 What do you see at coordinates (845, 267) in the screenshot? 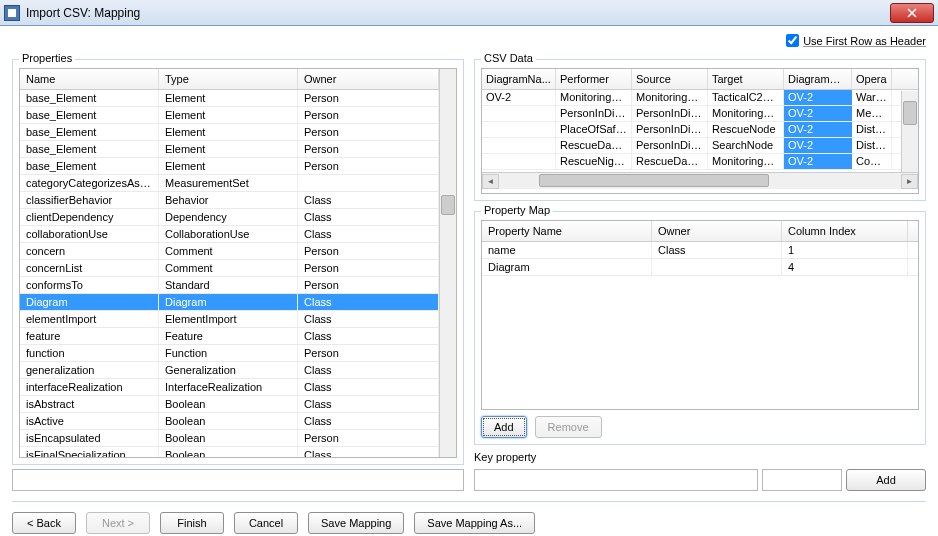
I see `table-cell: 4` at bounding box center [845, 267].